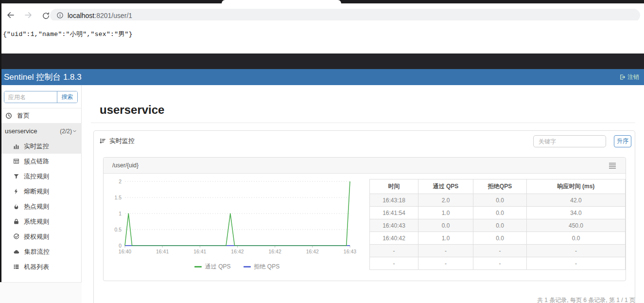 The height and width of the screenshot is (303, 644). Describe the element at coordinates (41, 222) in the screenshot. I see `sidebar-item-系统规则: 系统规则` at that location.